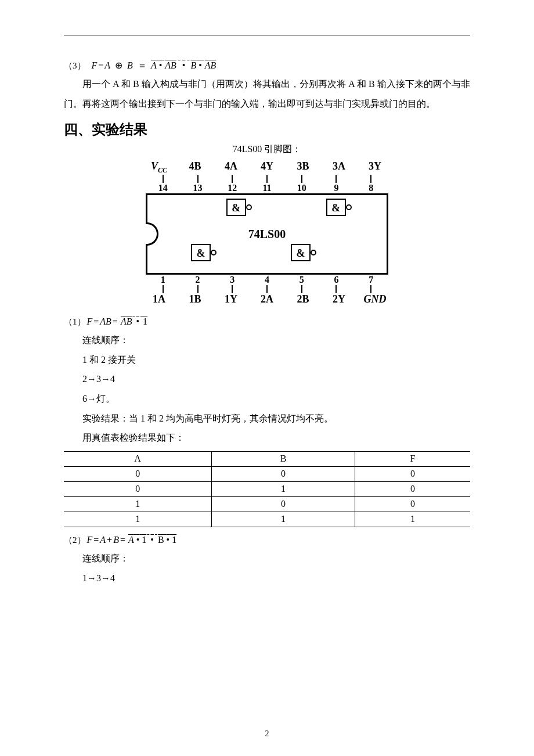  I want to click on sub2-l1: 1→3→4, so click(276, 578).